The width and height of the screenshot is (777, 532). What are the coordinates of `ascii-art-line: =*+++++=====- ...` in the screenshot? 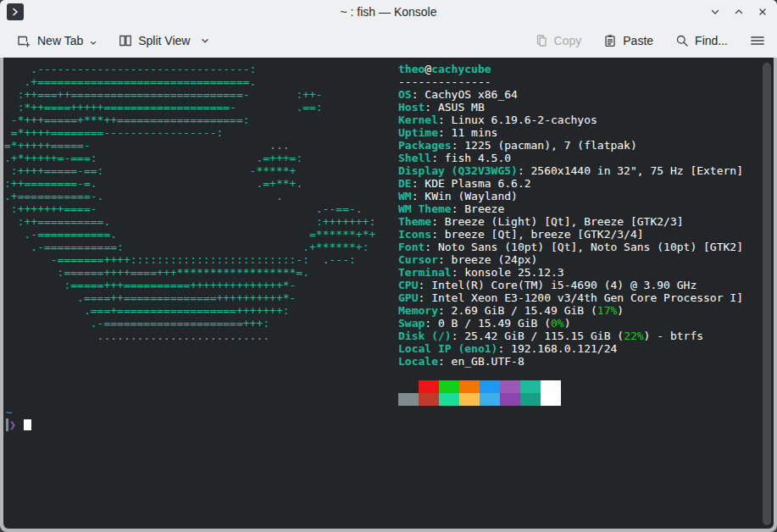 It's located at (190, 146).